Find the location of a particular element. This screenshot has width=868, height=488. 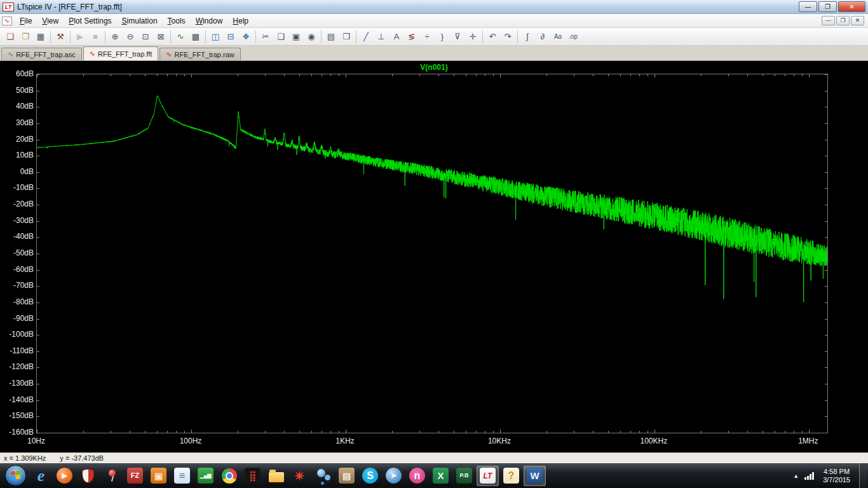

taskbar-nexus-pink: n is located at coordinates (417, 476).